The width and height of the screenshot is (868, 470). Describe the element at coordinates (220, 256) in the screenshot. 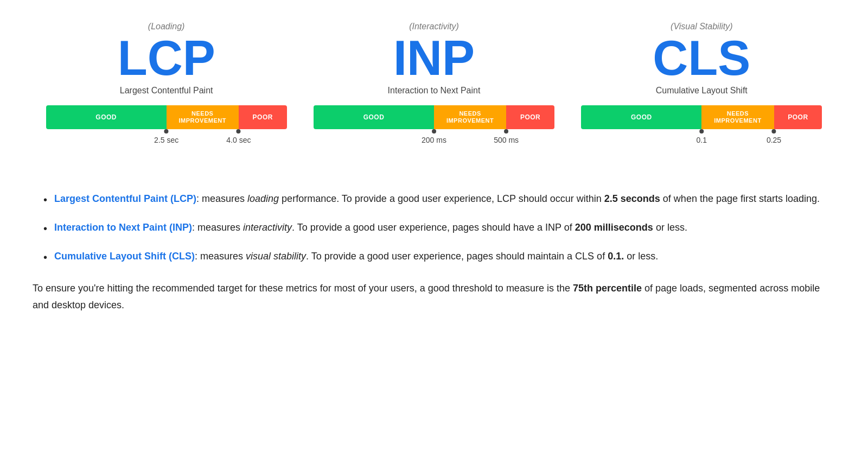

I see `cls-text1: : measures` at that location.